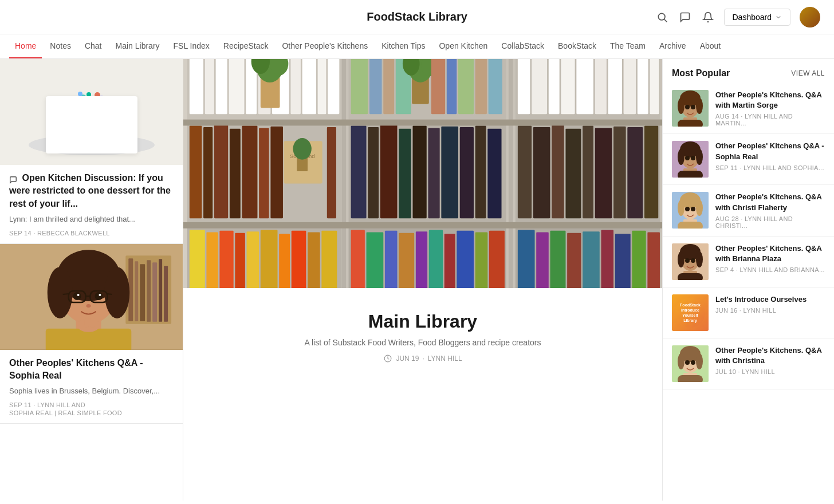  Describe the element at coordinates (757, 17) in the screenshot. I see `dashboard-button: Dashboard` at that location.